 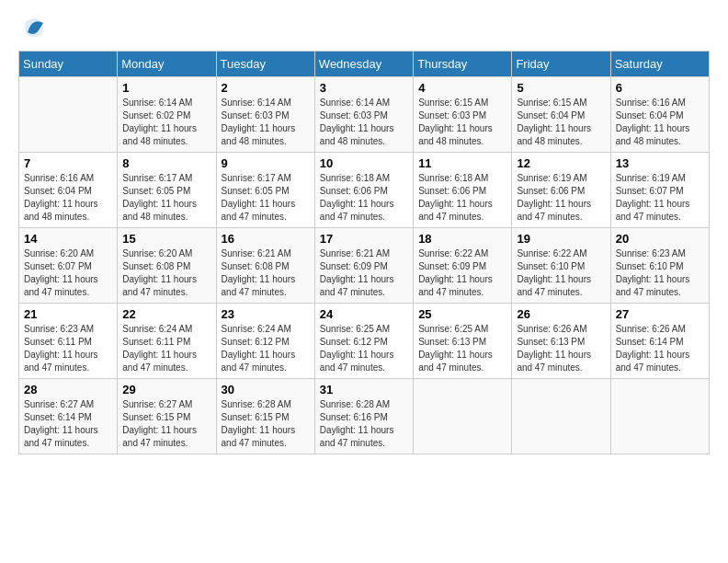 I want to click on day-number: 8, so click(x=166, y=164).